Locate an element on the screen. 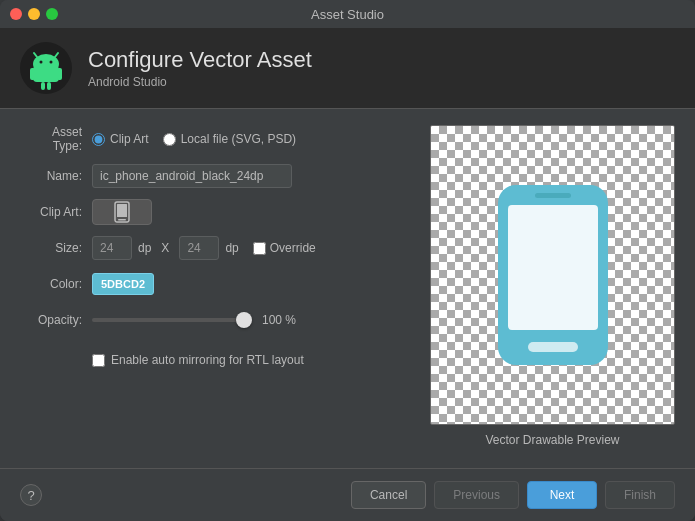 The width and height of the screenshot is (695, 521). size-controls: dp X dp Override is located at coordinates (204, 248).